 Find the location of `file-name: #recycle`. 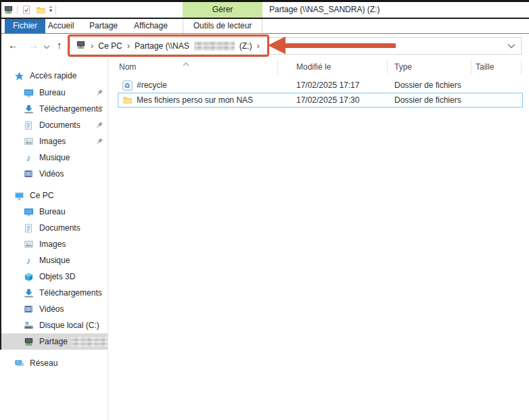

file-name: #recycle is located at coordinates (152, 85).